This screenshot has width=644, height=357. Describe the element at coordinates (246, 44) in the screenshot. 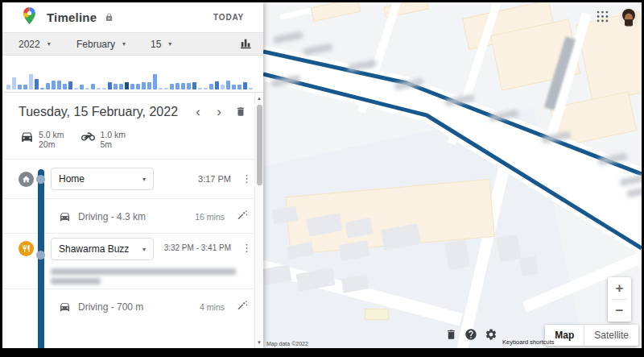

I see `histogram-view-button` at that location.